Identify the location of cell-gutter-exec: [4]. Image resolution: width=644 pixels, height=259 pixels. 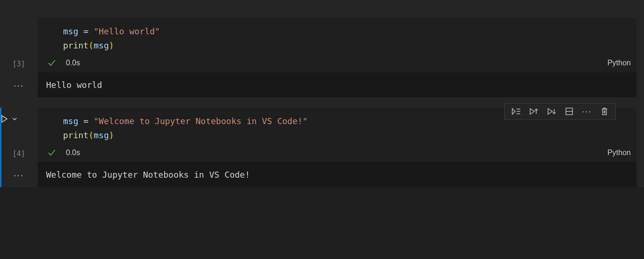
(19, 154).